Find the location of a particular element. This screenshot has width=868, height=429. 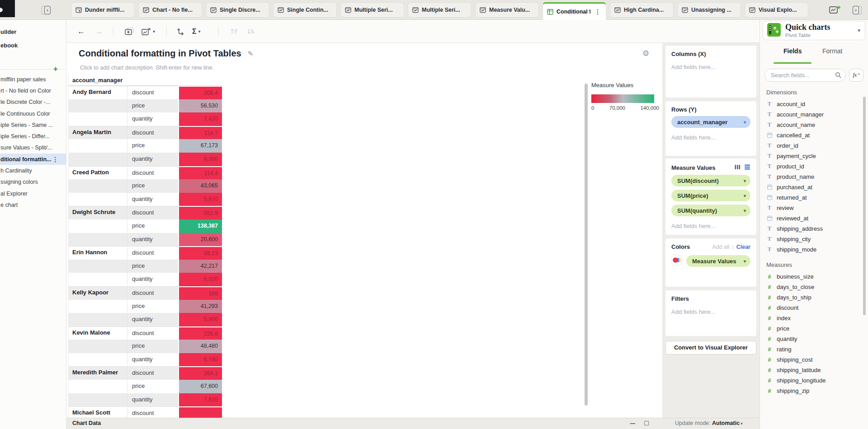

search-fields-input is located at coordinates (805, 75).